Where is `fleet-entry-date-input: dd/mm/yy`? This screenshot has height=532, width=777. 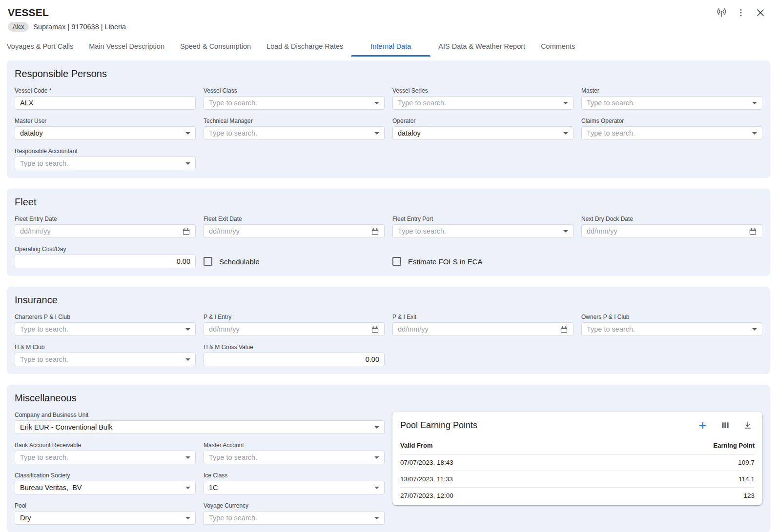 fleet-entry-date-input: dd/mm/yy is located at coordinates (105, 231).